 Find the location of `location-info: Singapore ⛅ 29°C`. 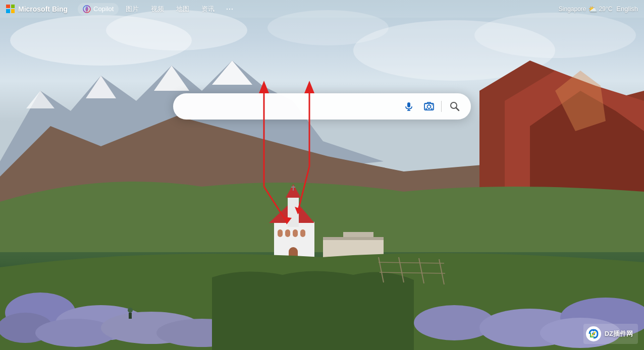

location-info: Singapore ⛅ 29°C is located at coordinates (585, 9).